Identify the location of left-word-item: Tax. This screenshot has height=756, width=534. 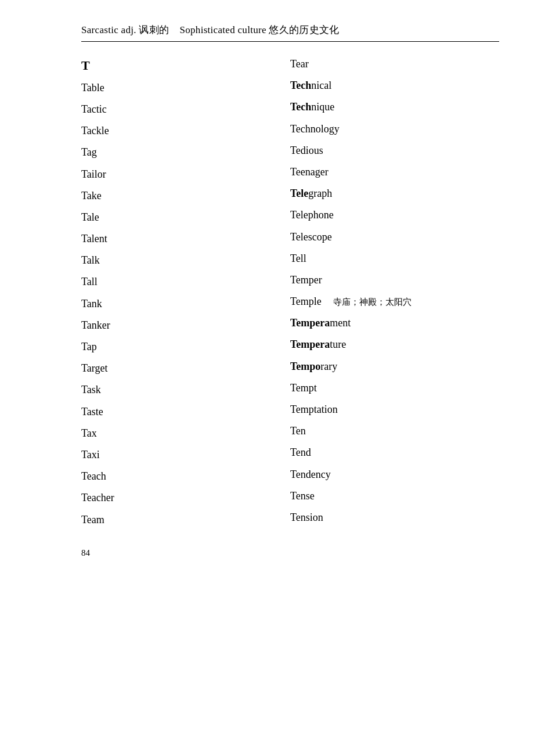
(186, 433).